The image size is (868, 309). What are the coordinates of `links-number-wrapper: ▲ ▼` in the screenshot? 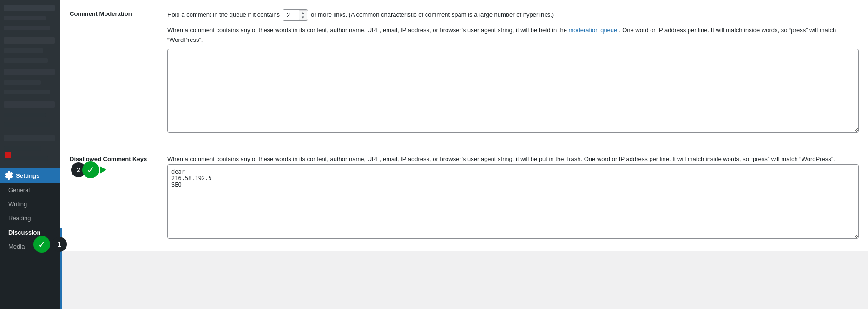 It's located at (296, 15).